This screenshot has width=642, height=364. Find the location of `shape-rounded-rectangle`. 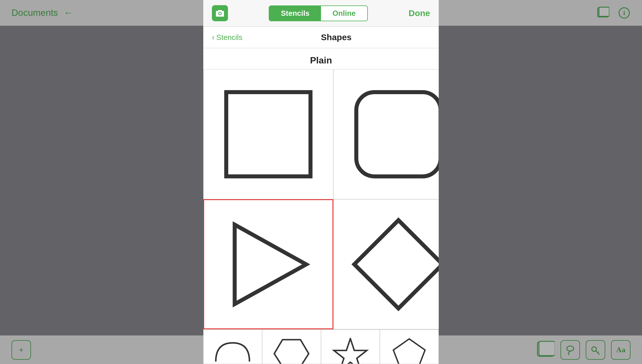

shape-rounded-rectangle is located at coordinates (386, 134).